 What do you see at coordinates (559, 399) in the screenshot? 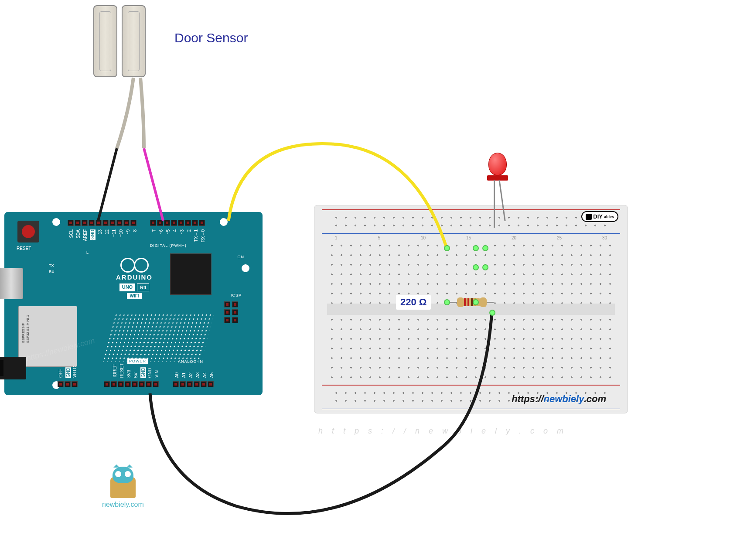
I see `breadboard-url: https://newbiely.com` at bounding box center [559, 399].